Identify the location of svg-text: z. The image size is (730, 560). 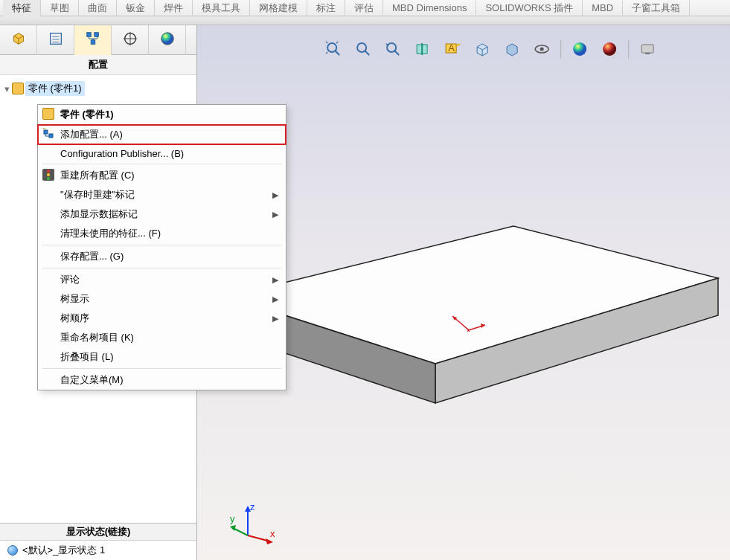
(253, 507).